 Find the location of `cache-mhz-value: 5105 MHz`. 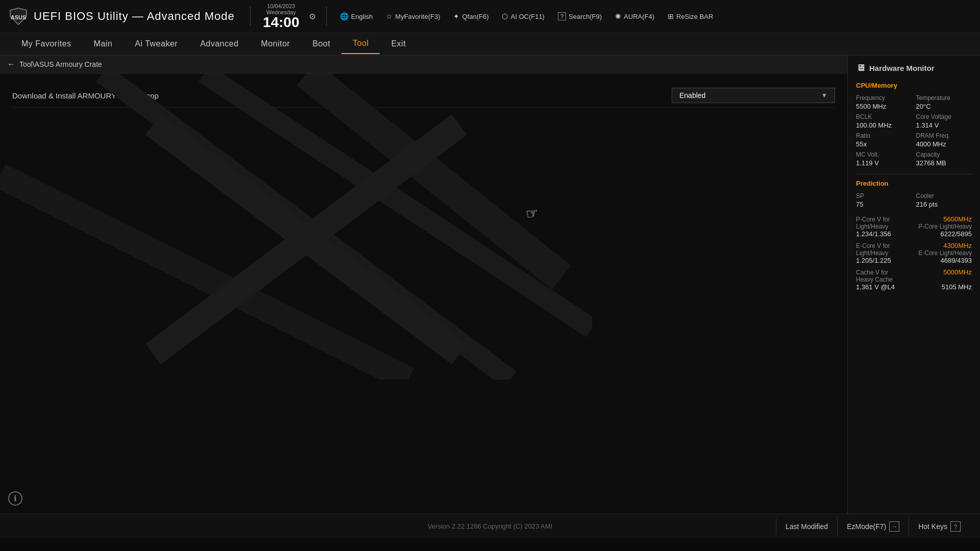

cache-mhz-value: 5105 MHz is located at coordinates (957, 287).